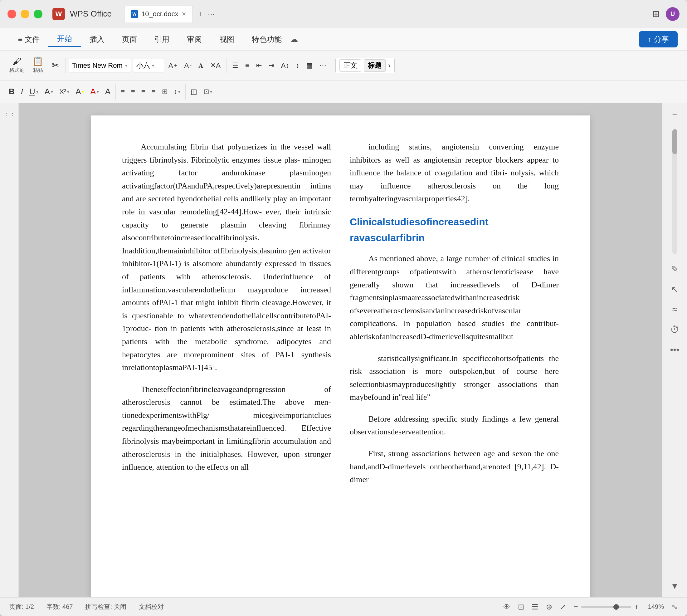 Image resolution: width=687 pixels, height=616 pixels. What do you see at coordinates (549, 607) in the screenshot?
I see `web-view-icon: ⊕` at bounding box center [549, 607].